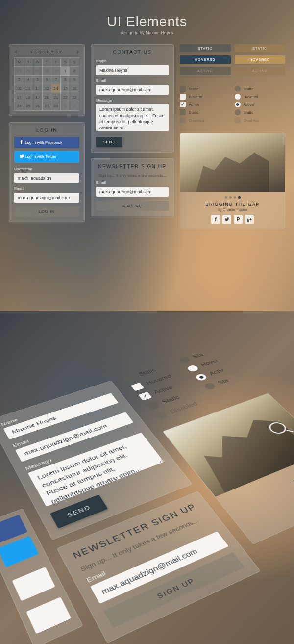  I want to click on radio-hovered, so click(238, 97).